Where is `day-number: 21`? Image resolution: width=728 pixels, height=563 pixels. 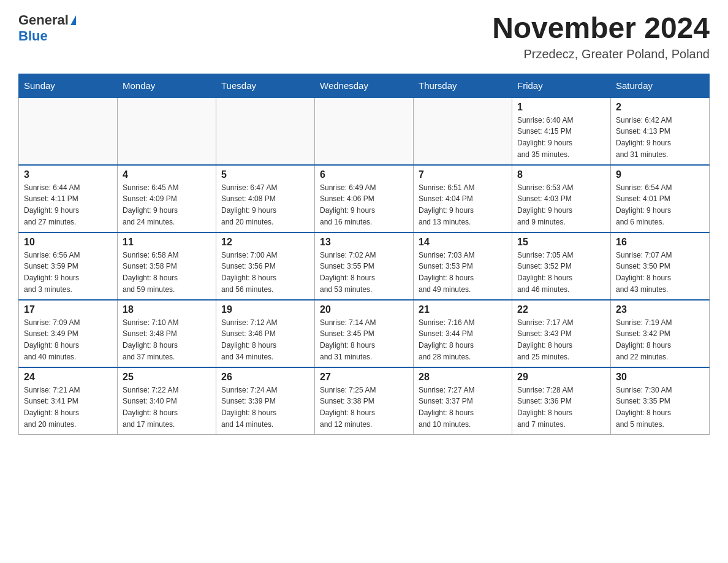
day-number: 21 is located at coordinates (463, 310).